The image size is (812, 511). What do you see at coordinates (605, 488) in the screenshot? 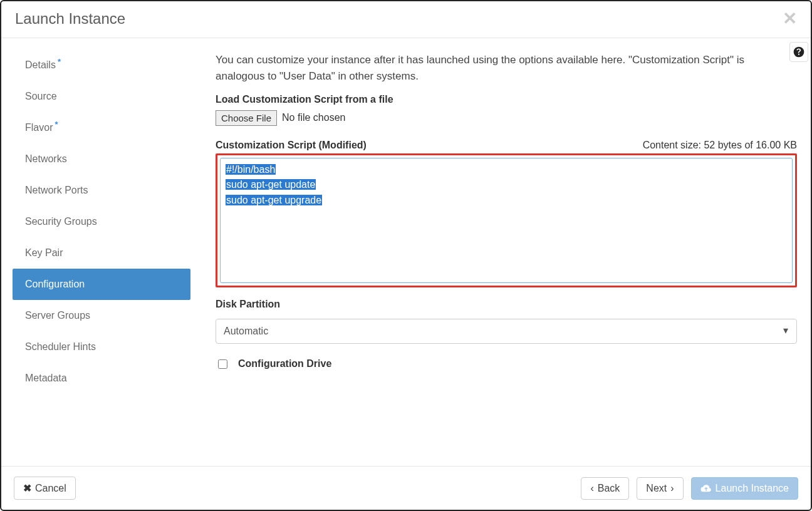
I see `back-button: ‹ Back` at bounding box center [605, 488].